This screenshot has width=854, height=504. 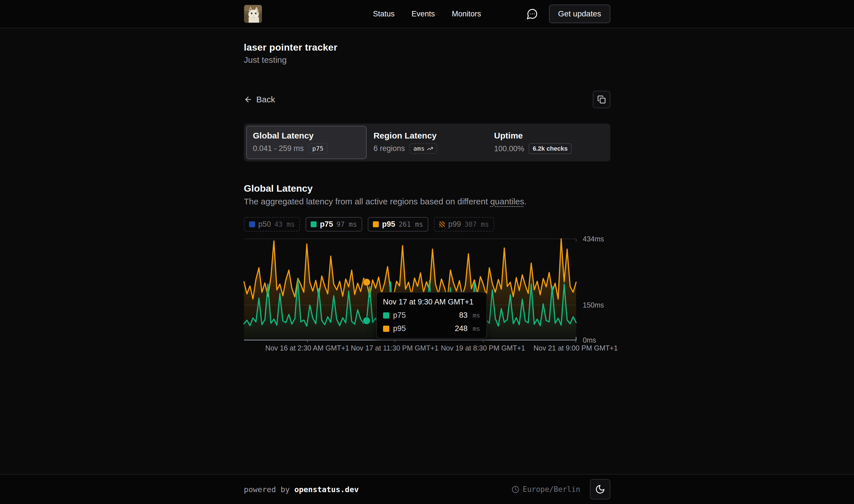 I want to click on nav-link-monitors: Monitors, so click(x=467, y=14).